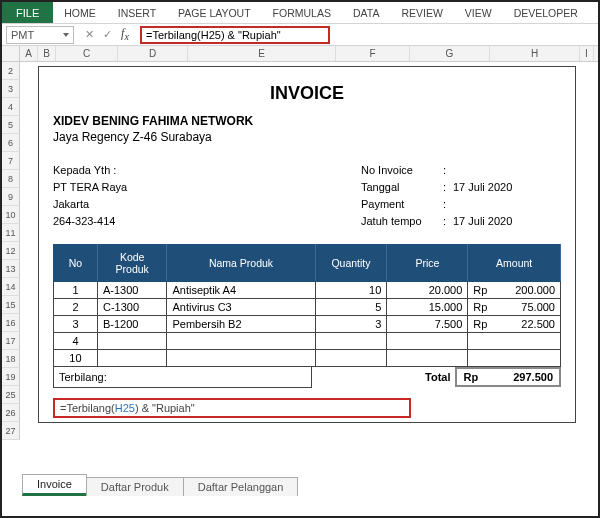 Image resolution: width=600 pixels, height=518 pixels. What do you see at coordinates (11, 143) in the screenshot?
I see `row-header-6: 6` at bounding box center [11, 143].